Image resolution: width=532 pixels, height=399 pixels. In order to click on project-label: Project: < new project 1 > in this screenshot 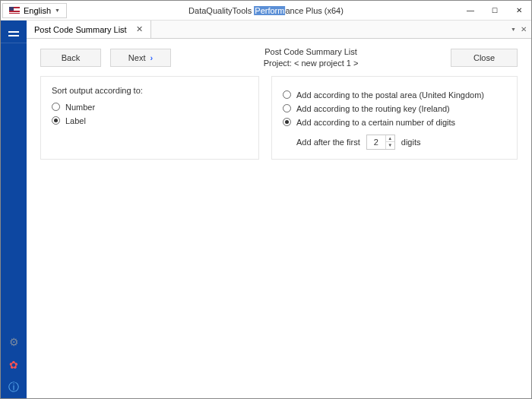, I will do `click(311, 64)`.